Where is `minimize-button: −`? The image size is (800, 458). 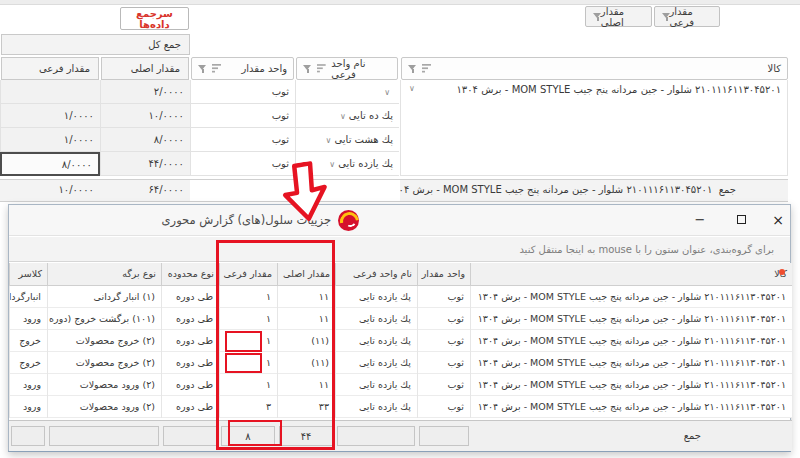 minimize-button: − is located at coordinates (700, 220).